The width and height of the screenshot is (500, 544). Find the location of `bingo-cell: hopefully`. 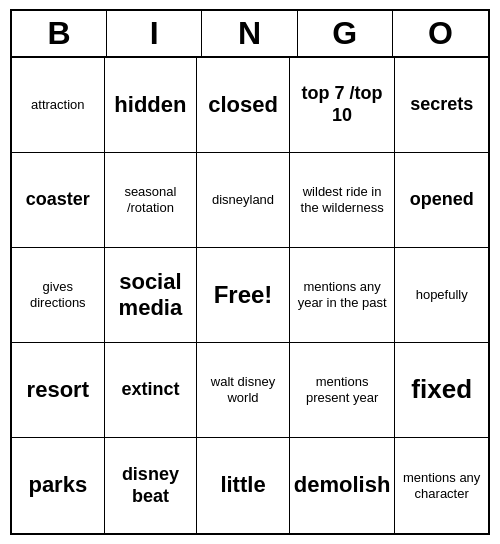

bingo-cell: hopefully is located at coordinates (442, 296).